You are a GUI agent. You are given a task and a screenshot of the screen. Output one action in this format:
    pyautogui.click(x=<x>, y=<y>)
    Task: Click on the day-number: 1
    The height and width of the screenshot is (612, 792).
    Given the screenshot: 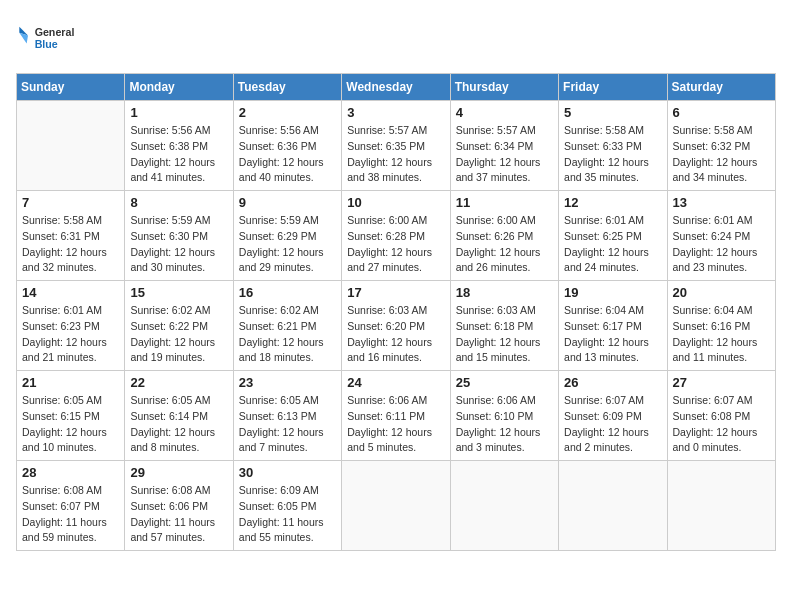 What is the action you would take?
    pyautogui.click(x=178, y=112)
    